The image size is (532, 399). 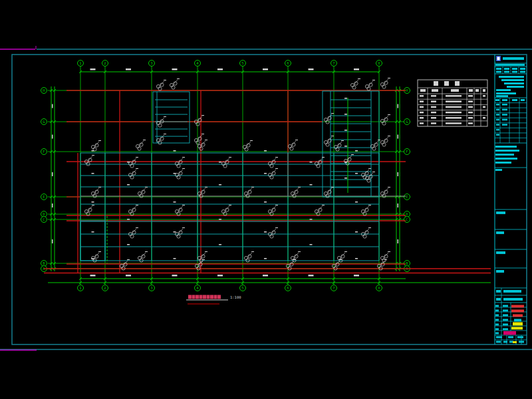 What do you see at coordinates (235, 297) in the screenshot?
I see `drawing-scale-label: 1:100` at bounding box center [235, 297].